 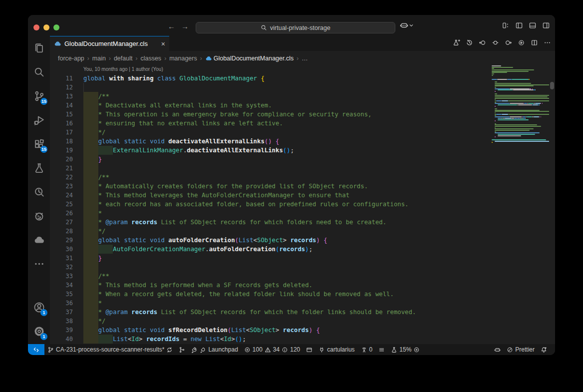 I want to click on line-number: 36, so click(x=61, y=303).